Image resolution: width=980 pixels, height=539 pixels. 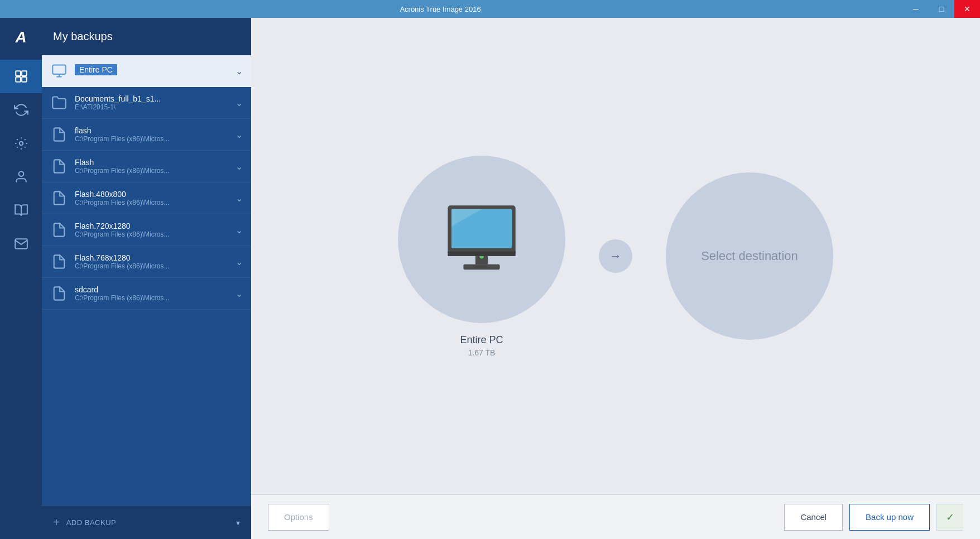 What do you see at coordinates (21, 37) in the screenshot?
I see `app-logo-letter: A` at bounding box center [21, 37].